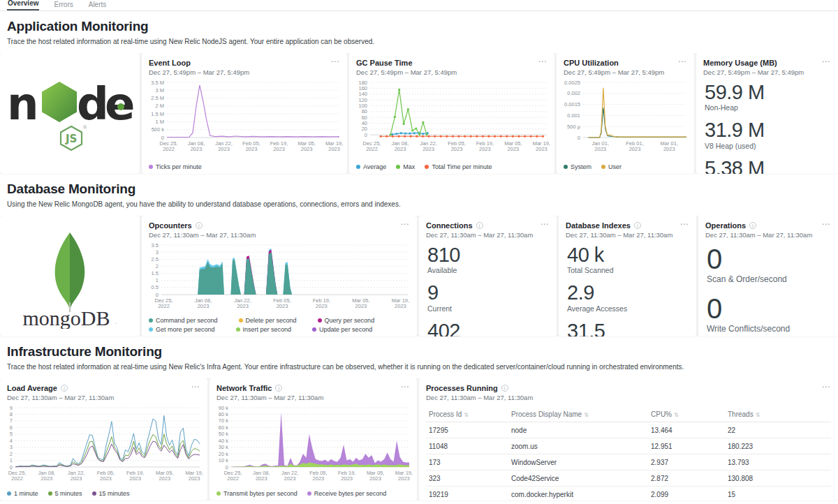 Image resolution: width=838 pixels, height=504 pixels. I want to click on tab-overview: Overview, so click(23, 6).